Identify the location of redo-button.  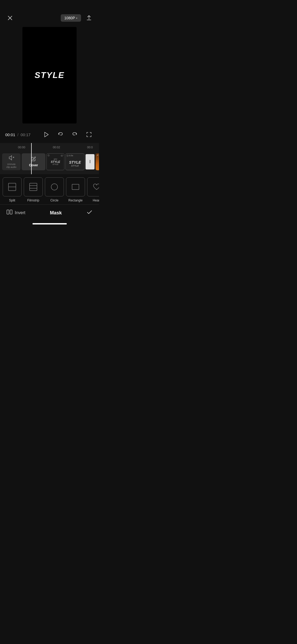
(75, 135).